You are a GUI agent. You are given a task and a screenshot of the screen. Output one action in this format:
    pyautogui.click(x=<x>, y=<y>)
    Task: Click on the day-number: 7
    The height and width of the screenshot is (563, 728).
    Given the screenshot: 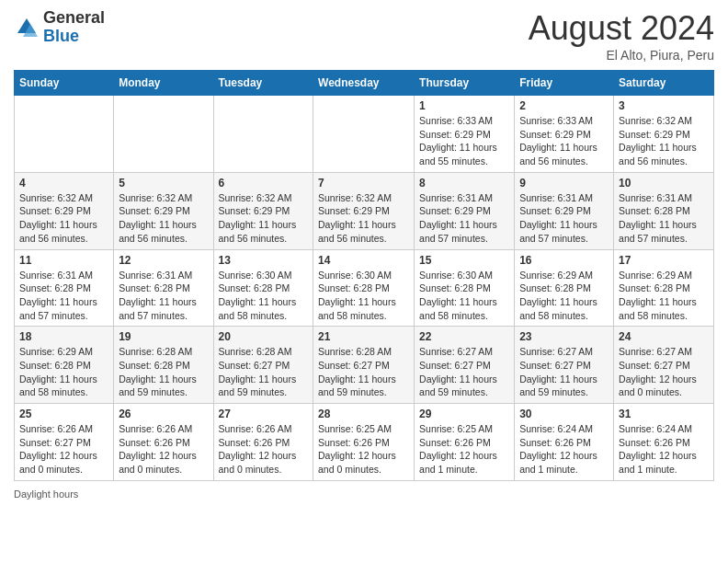 What is the action you would take?
    pyautogui.click(x=364, y=183)
    